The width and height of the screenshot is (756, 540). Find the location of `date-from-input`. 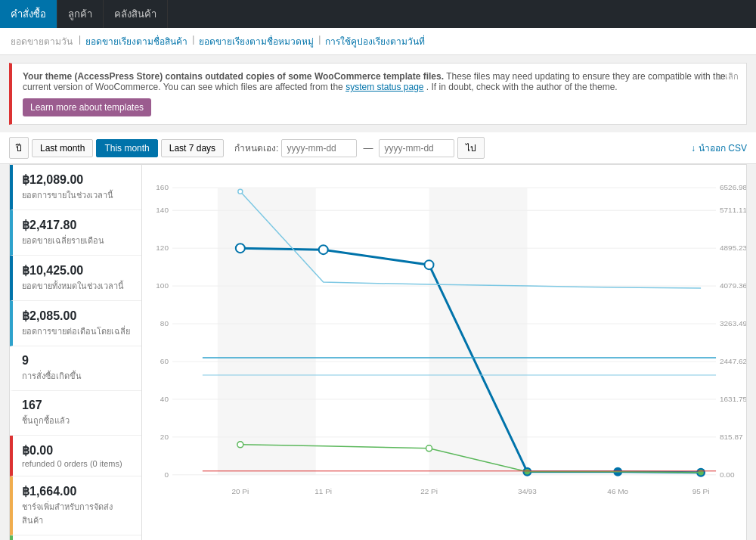

date-from-input is located at coordinates (319, 148).